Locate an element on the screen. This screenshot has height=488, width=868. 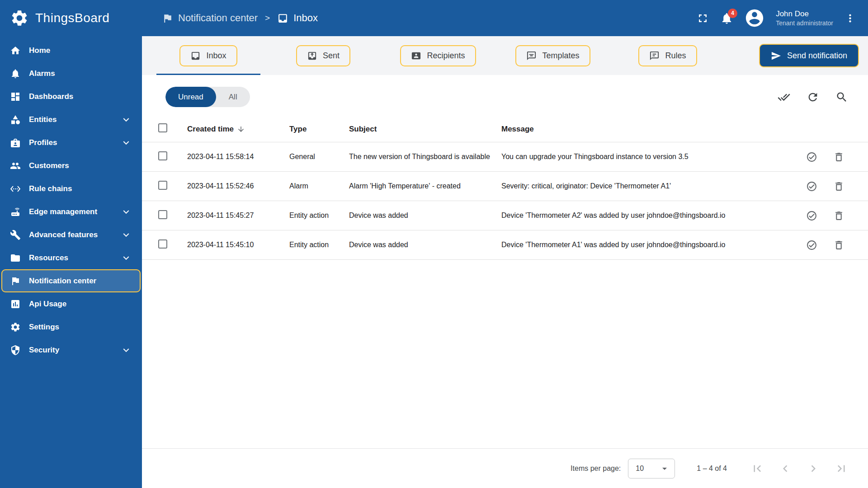
column-message: Message is located at coordinates (649, 129).